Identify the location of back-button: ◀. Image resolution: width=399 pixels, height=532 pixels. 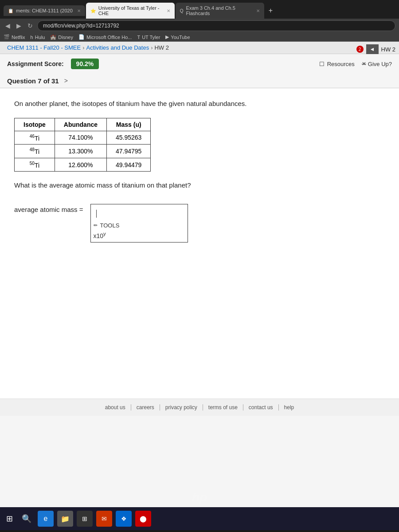
(8, 26).